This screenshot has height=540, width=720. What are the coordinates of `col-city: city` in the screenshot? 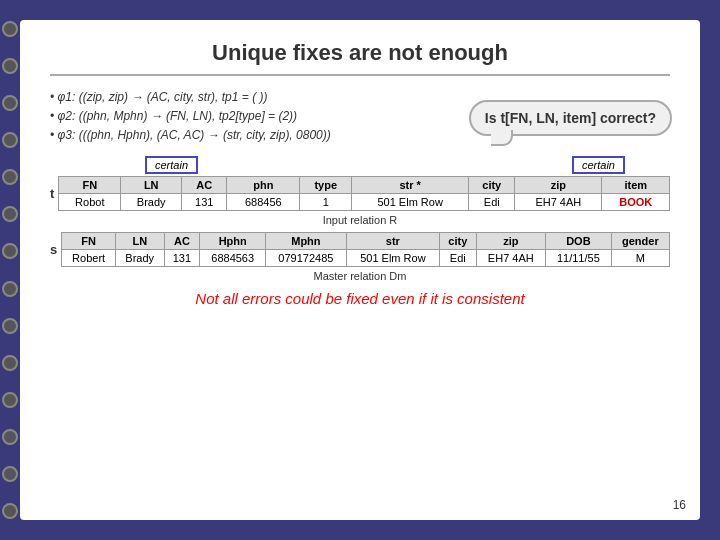 It's located at (492, 184).